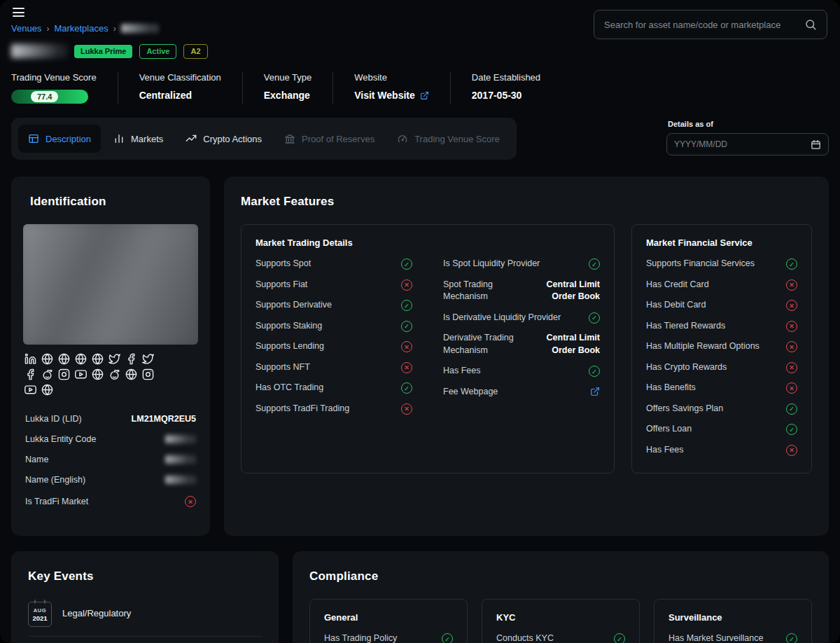 The image size is (840, 643). I want to click on external-link-icon, so click(595, 392).